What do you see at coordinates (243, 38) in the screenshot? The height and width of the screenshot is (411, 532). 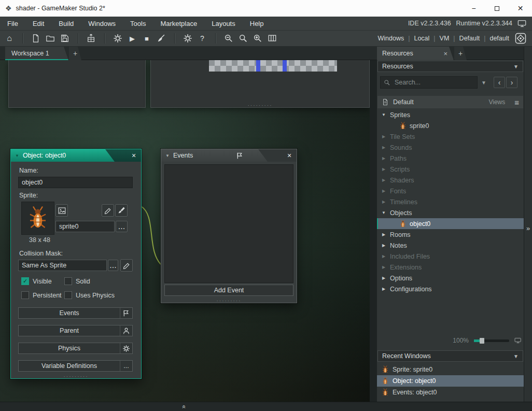 I see `zoom-reset-button` at bounding box center [243, 38].